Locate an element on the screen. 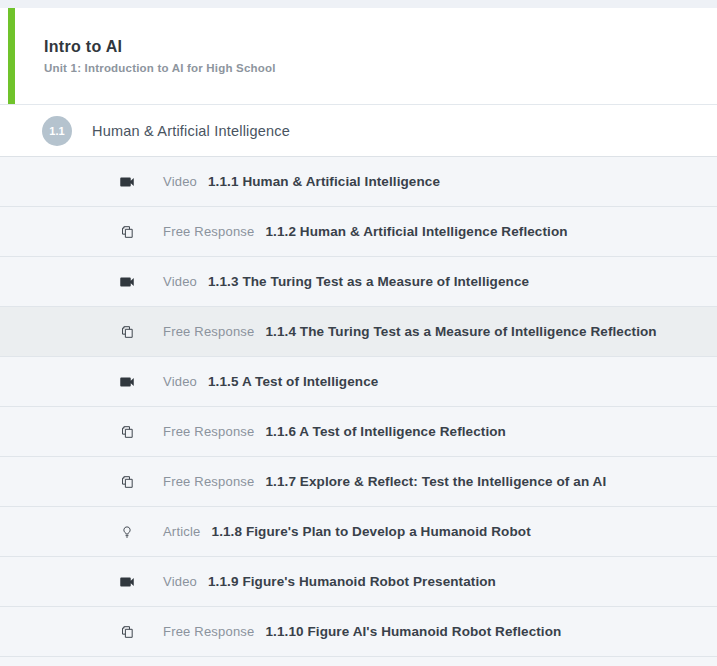 The image size is (717, 666). item-title: 1.1.5 A Test of Intelligence is located at coordinates (293, 382).